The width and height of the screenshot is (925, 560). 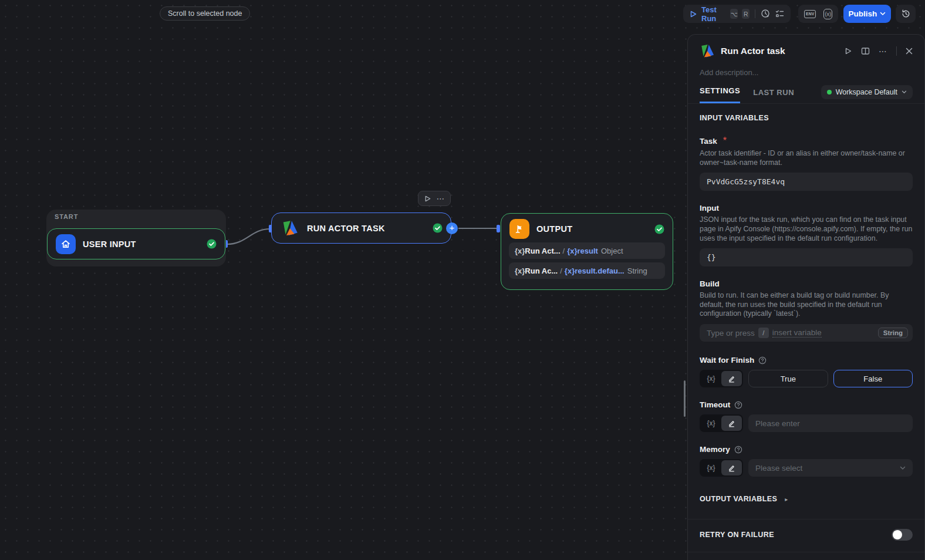 What do you see at coordinates (66, 244) in the screenshot?
I see `home-icon` at bounding box center [66, 244].